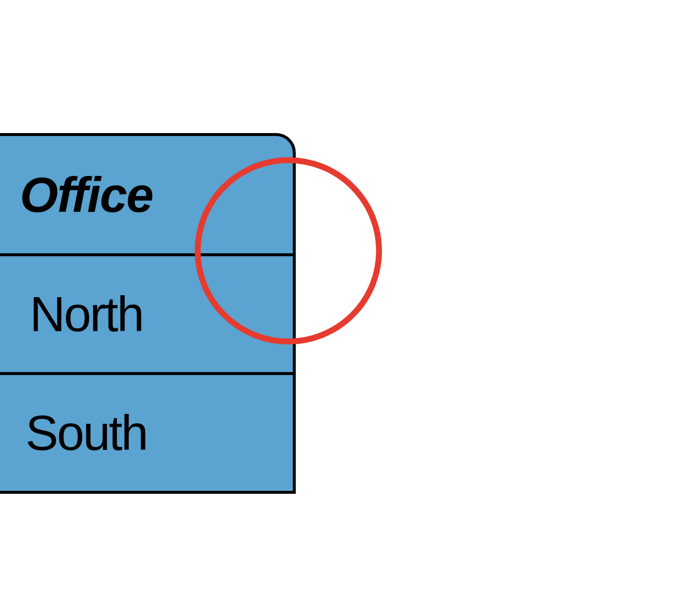 This screenshot has width=695, height=616. What do you see at coordinates (86, 433) in the screenshot?
I see `item-label: South` at bounding box center [86, 433].